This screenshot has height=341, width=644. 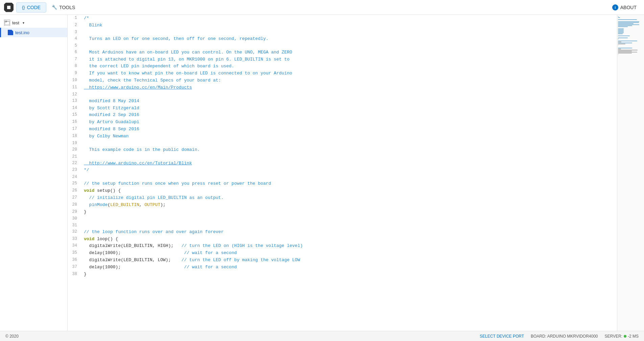 I want to click on line-code: /*, so click(x=349, y=18).